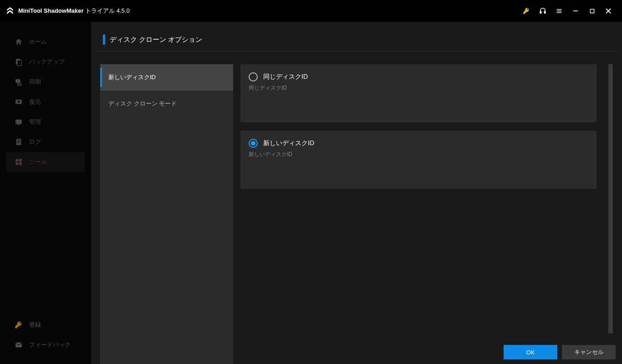 Image resolution: width=622 pixels, height=364 pixels. Describe the element at coordinates (611, 199) in the screenshot. I see `scrollbar` at that location.